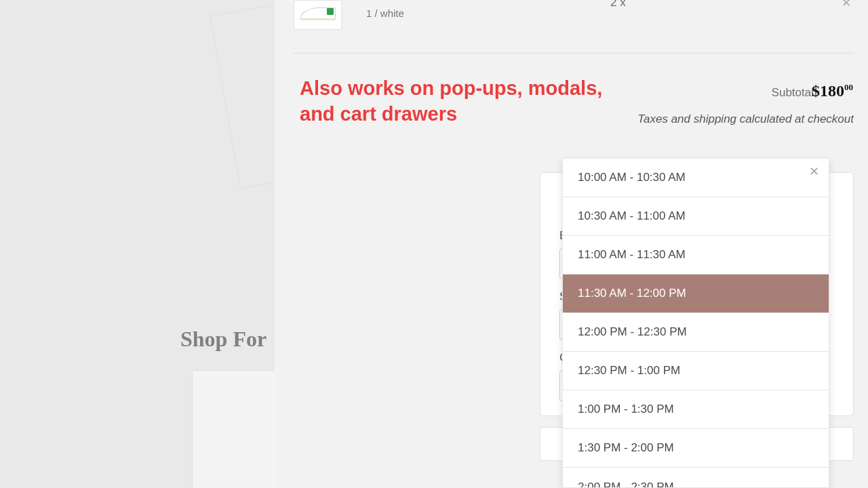 The height and width of the screenshot is (488, 868). What do you see at coordinates (696, 294) in the screenshot?
I see `time-slot-option: 11:30 AM - 12:00 PM` at bounding box center [696, 294].